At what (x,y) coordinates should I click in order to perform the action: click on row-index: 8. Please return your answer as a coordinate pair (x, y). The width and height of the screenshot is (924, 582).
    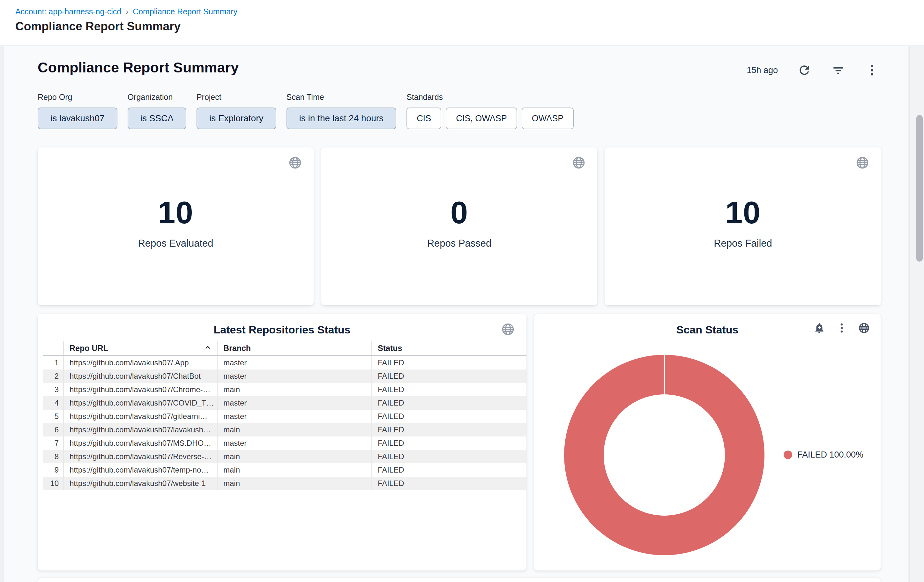
    Looking at the image, I should click on (53, 457).